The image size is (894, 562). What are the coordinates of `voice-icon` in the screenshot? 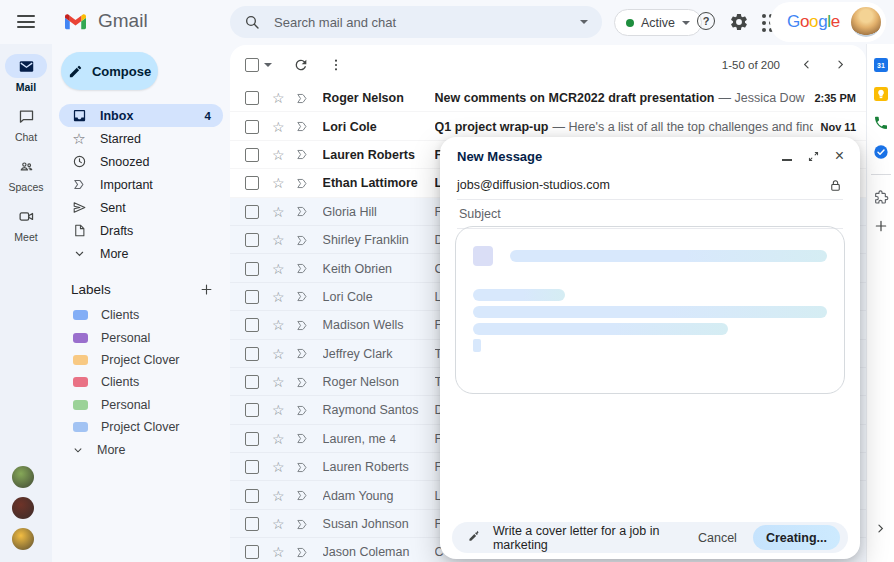 It's located at (881, 123).